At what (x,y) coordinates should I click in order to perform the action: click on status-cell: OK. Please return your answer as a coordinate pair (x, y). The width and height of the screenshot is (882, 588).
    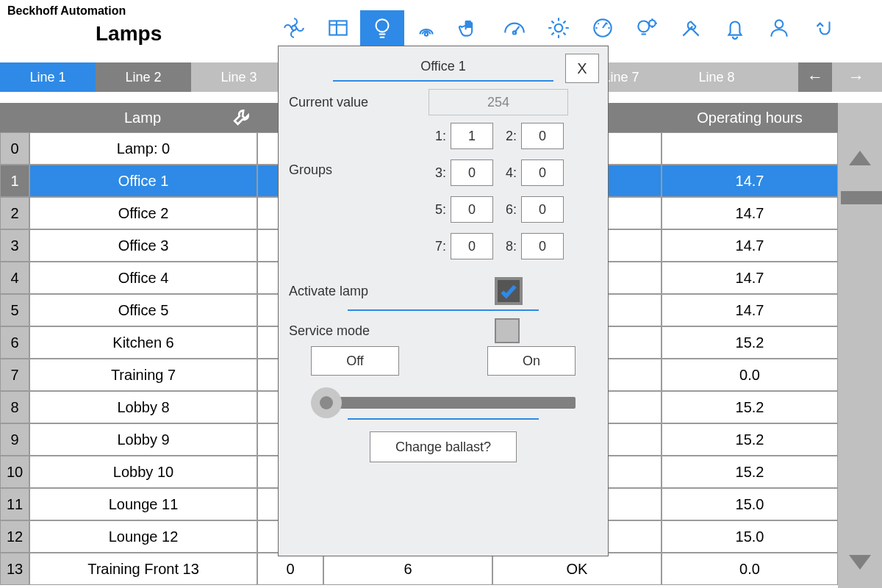
    Looking at the image, I should click on (577, 569).